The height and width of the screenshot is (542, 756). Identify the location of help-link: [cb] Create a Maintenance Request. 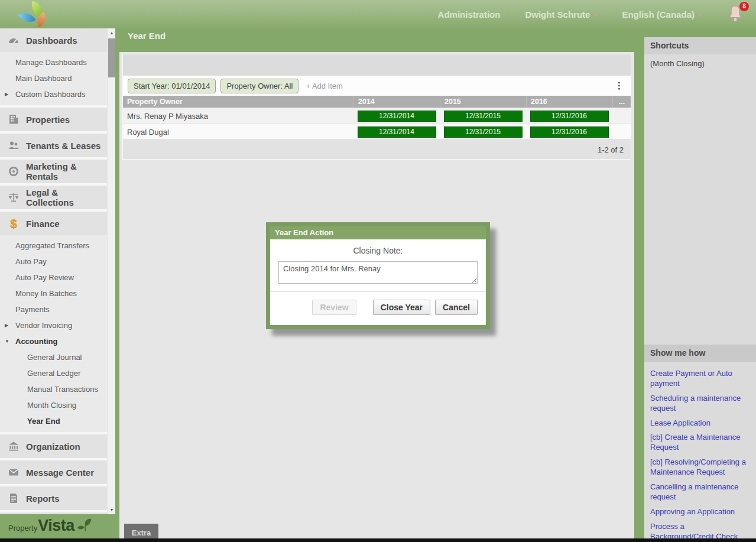
(700, 443).